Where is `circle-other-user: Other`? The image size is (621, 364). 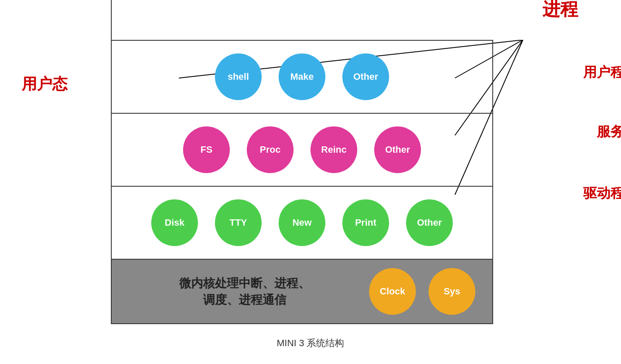
circle-other-user: Other is located at coordinates (366, 77).